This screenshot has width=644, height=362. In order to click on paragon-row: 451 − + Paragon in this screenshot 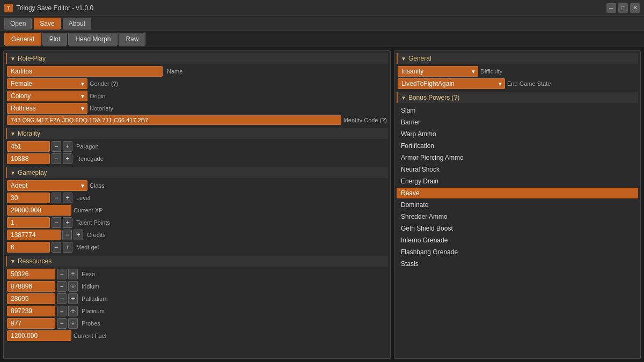, I will do `click(197, 146)`.